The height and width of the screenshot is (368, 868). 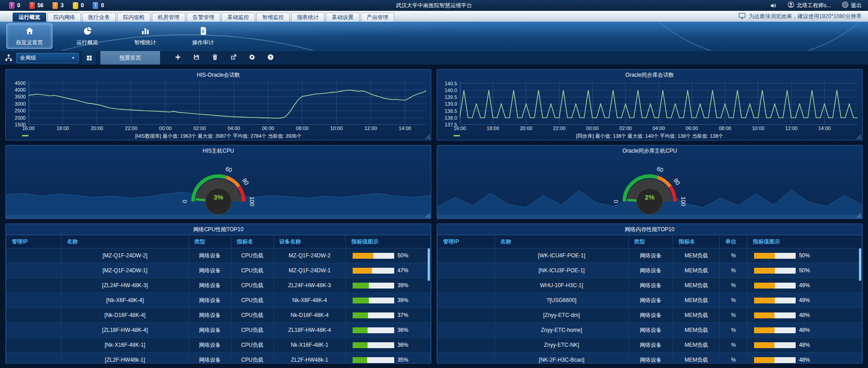 I want to click on menu-tab: 院内网络, so click(x=64, y=17).